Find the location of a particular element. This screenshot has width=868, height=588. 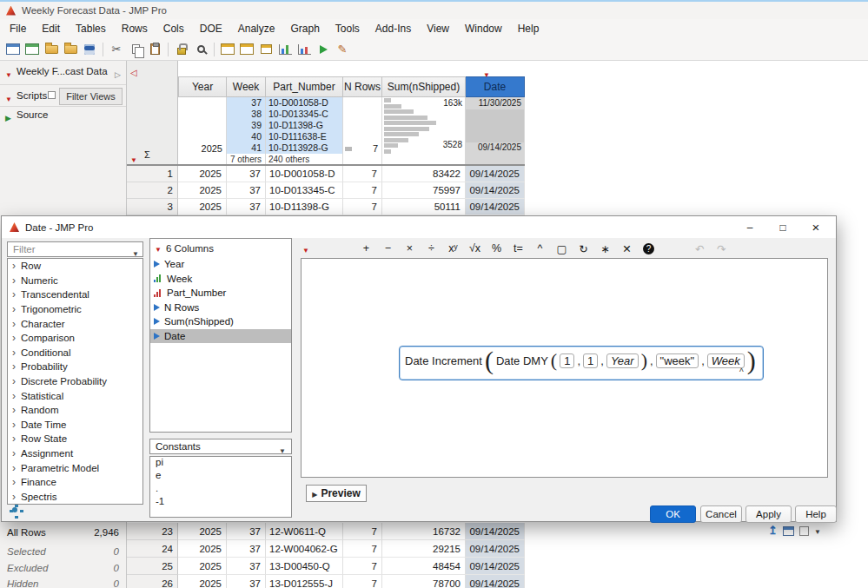

formula-expression: Date Increment ( Date DMY ( 1 , 1 , Year… is located at coordinates (581, 363).